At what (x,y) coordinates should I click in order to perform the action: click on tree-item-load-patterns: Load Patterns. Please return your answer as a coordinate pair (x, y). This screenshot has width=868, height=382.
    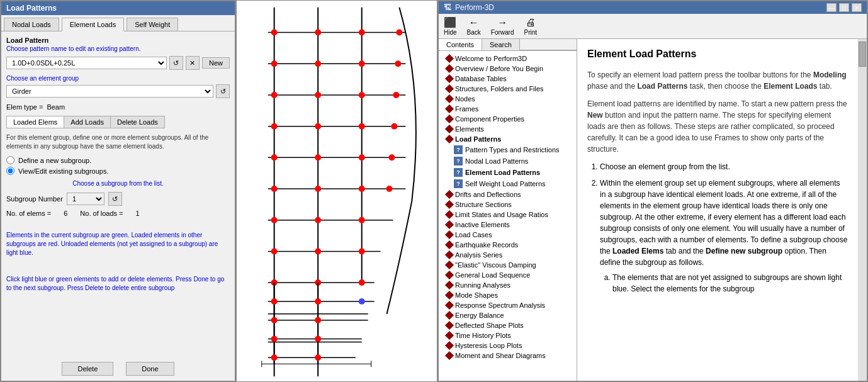
    Looking at the image, I should click on (507, 139).